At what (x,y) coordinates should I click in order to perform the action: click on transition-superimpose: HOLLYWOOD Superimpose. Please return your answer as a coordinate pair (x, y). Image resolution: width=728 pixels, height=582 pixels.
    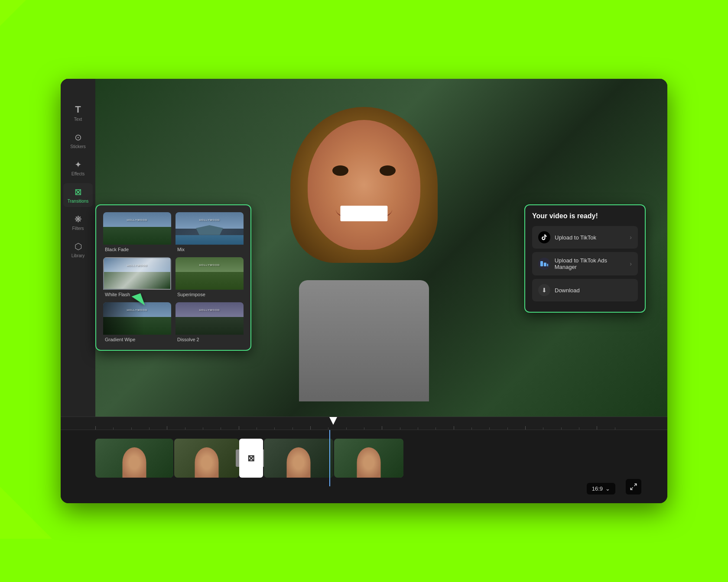
    Looking at the image, I should click on (210, 278).